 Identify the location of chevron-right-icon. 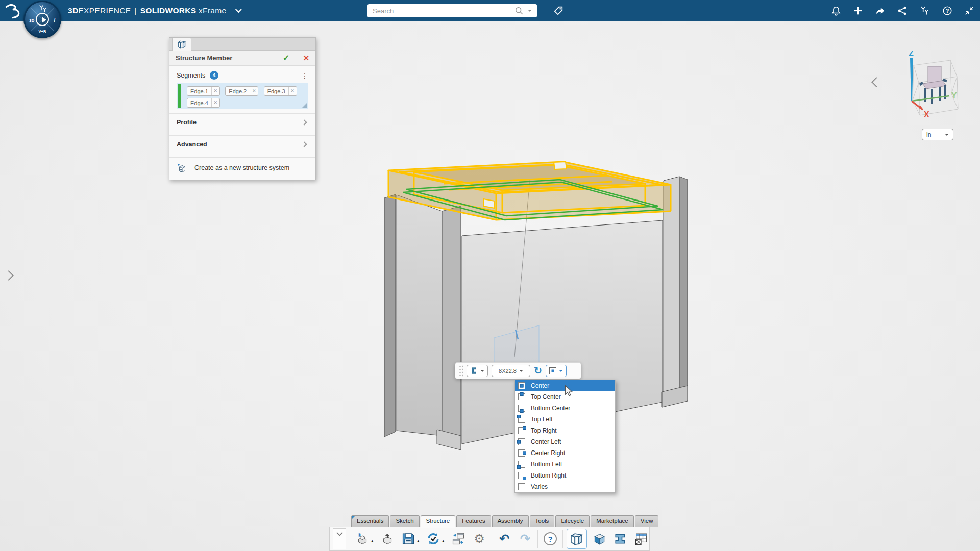
(304, 122).